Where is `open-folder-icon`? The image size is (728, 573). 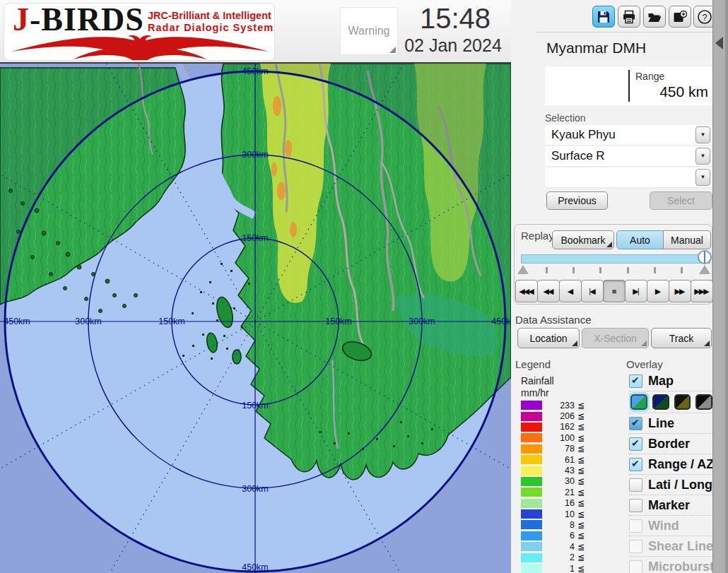 open-folder-icon is located at coordinates (654, 17).